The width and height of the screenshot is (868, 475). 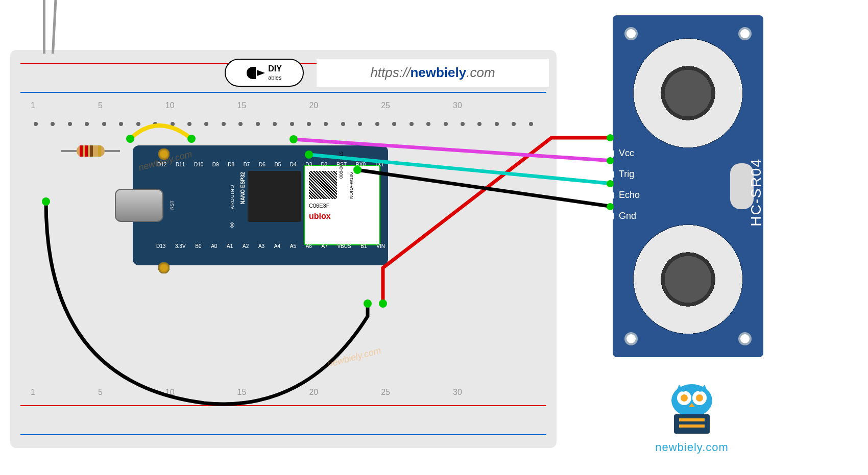 I want to click on wire-red-vcc, so click(x=498, y=220).